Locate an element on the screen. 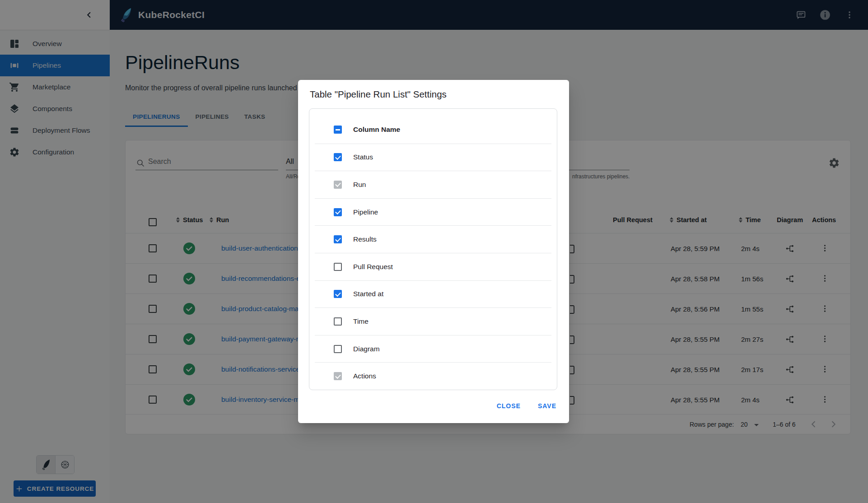 This screenshot has width=868, height=503. column-setting-row: Run is located at coordinates (433, 184).